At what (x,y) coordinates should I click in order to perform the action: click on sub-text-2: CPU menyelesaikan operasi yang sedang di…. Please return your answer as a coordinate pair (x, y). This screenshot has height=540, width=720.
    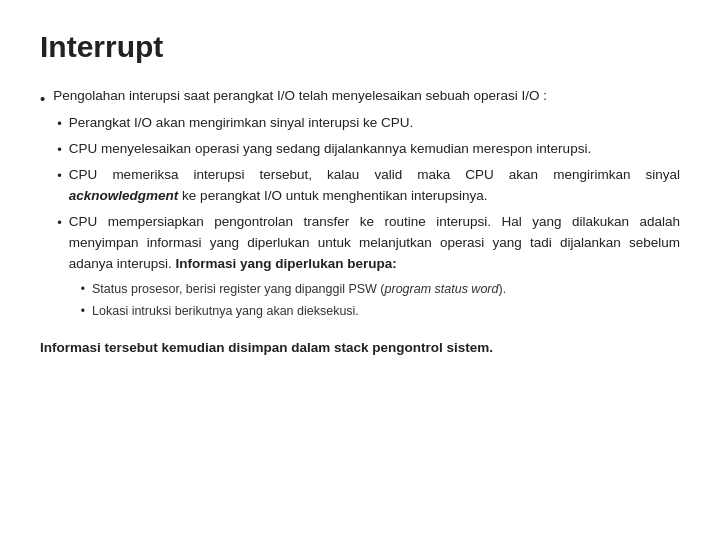
    Looking at the image, I should click on (374, 150).